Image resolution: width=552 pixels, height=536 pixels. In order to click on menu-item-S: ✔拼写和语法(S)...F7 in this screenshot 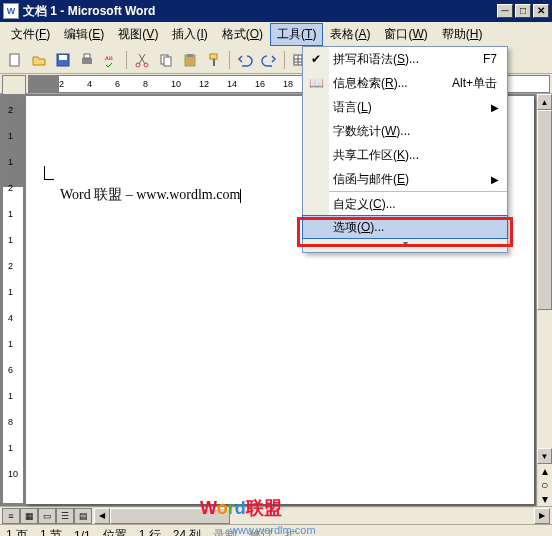, I will do `click(405, 59)`.